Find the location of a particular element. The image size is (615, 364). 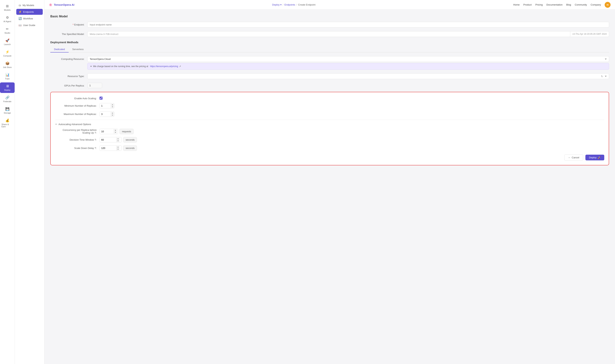

min-replicas-label: Minimum Number of Replicas: is located at coordinates (77, 106).